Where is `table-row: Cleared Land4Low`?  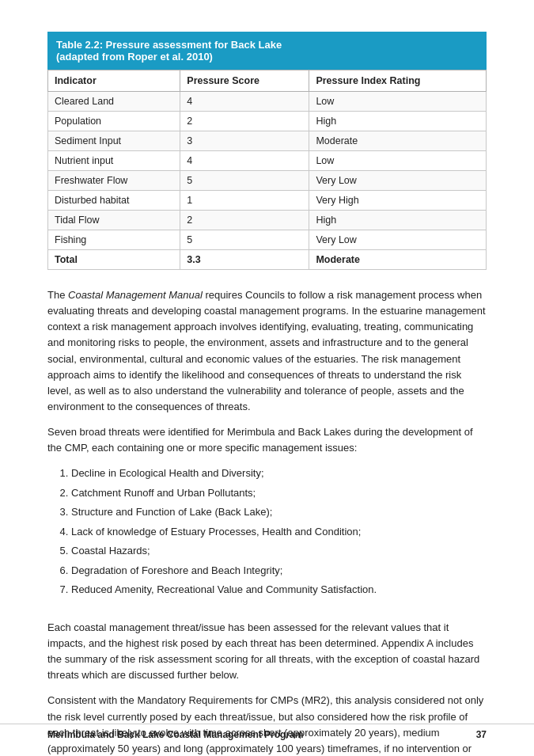 table-row: Cleared Land4Low is located at coordinates (267, 101).